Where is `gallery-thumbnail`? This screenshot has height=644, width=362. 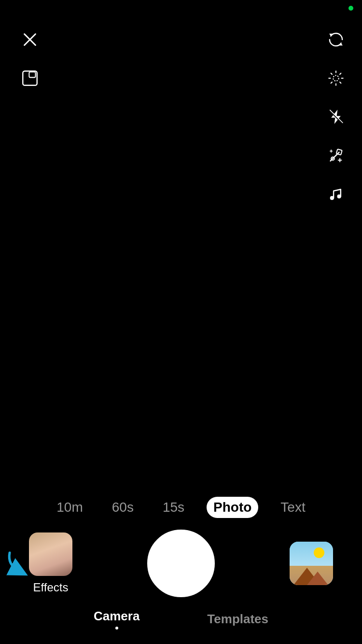
gallery-thumbnail is located at coordinates (311, 563).